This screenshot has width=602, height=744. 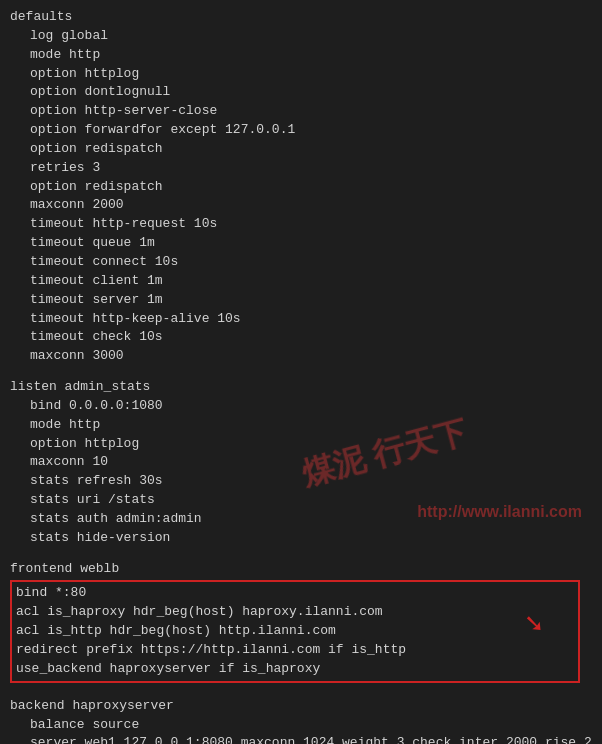 I want to click on defaults-line-timeout5: timeout server 1m, so click(x=311, y=300).